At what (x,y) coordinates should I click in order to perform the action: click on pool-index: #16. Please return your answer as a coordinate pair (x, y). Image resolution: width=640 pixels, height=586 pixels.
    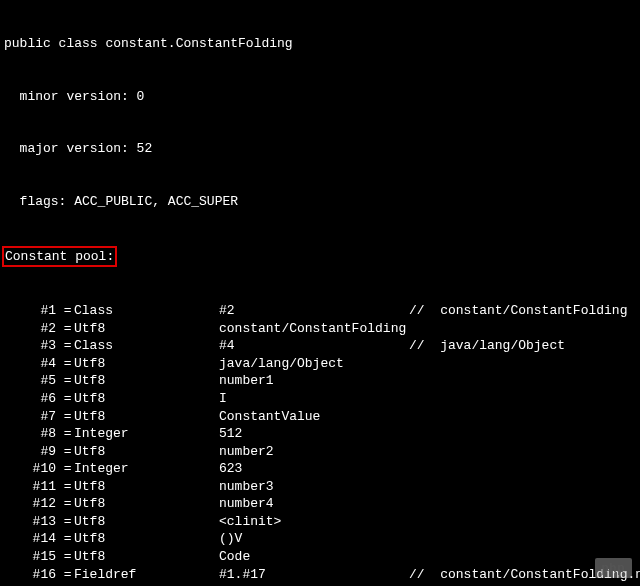
    Looking at the image, I should click on (30, 575).